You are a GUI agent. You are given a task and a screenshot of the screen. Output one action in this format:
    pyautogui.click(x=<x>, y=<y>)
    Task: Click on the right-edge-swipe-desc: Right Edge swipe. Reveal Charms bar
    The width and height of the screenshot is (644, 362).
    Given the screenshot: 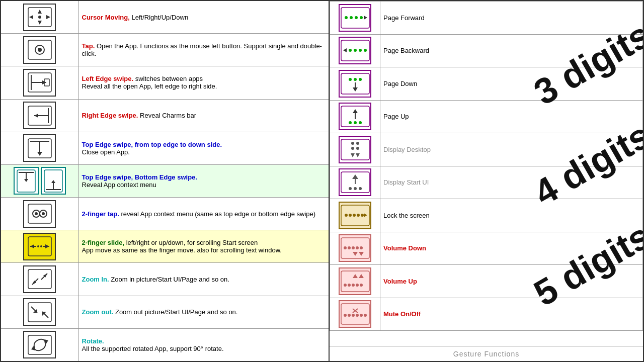 What is the action you would take?
    pyautogui.click(x=204, y=116)
    